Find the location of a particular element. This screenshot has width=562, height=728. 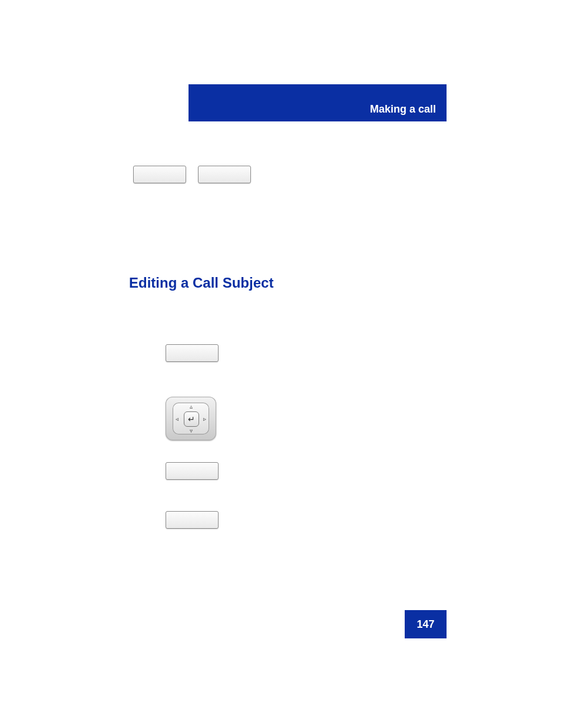

page-number-box: 147 is located at coordinates (425, 624).